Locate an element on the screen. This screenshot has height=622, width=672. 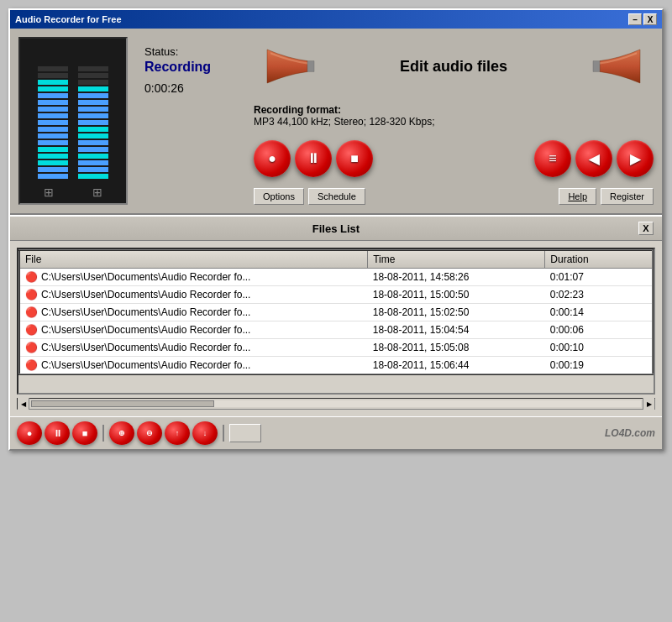
next-icon: ▶ is located at coordinates (635, 159).